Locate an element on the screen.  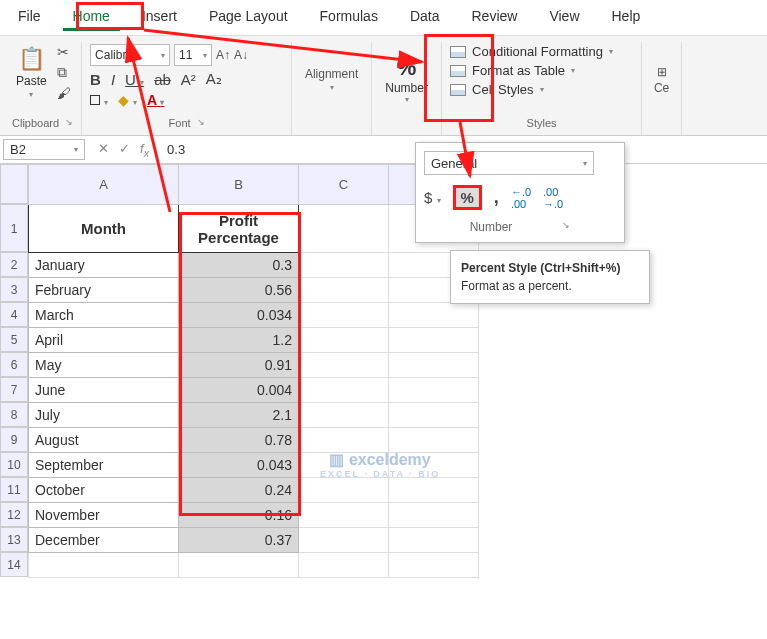
font-size-select: 11▾ is located at coordinates (193, 55).